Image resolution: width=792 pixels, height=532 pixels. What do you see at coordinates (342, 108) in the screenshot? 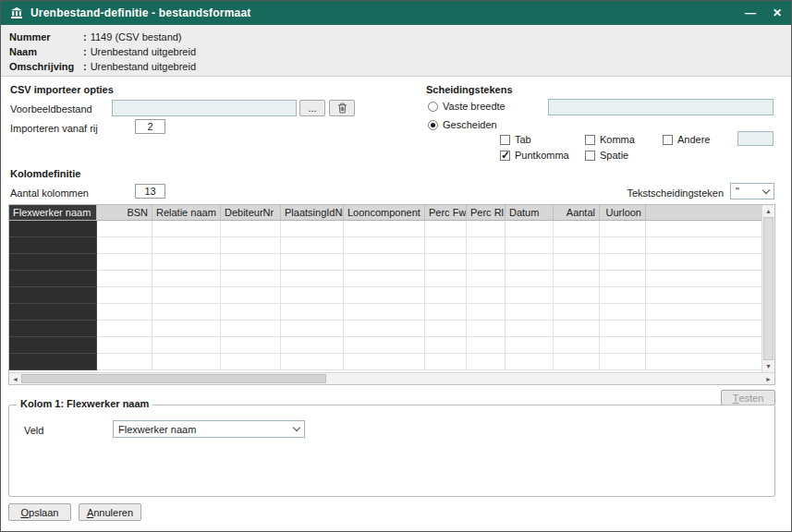
I see `delete-file-button` at bounding box center [342, 108].